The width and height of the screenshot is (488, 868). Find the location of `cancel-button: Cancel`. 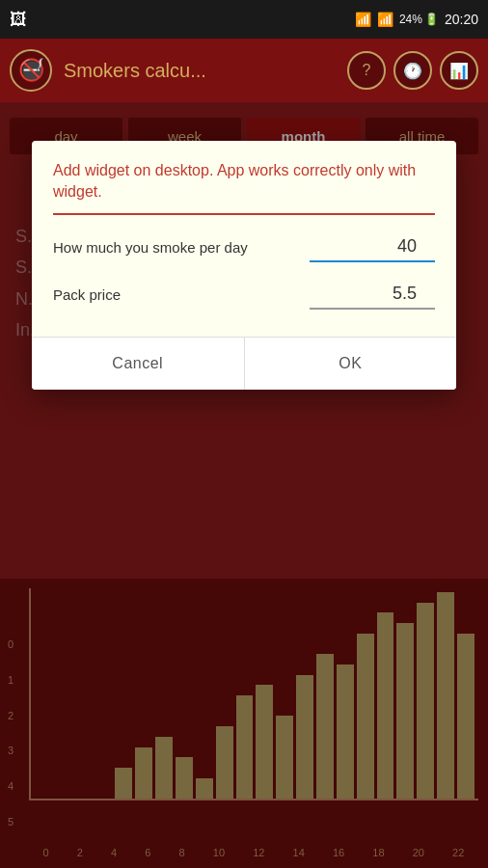

cancel-button: Cancel is located at coordinates (139, 364).